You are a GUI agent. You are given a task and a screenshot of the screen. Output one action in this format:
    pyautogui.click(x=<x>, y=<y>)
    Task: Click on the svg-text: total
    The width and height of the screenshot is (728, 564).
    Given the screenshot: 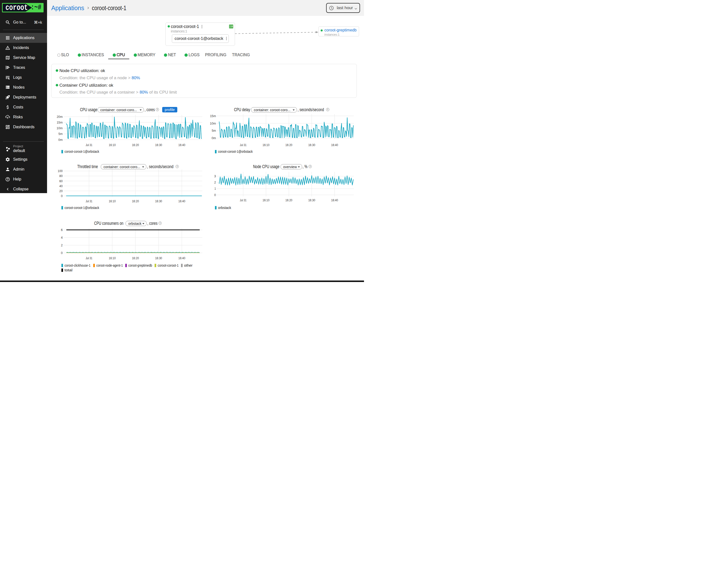 What is the action you would take?
    pyautogui.click(x=69, y=270)
    